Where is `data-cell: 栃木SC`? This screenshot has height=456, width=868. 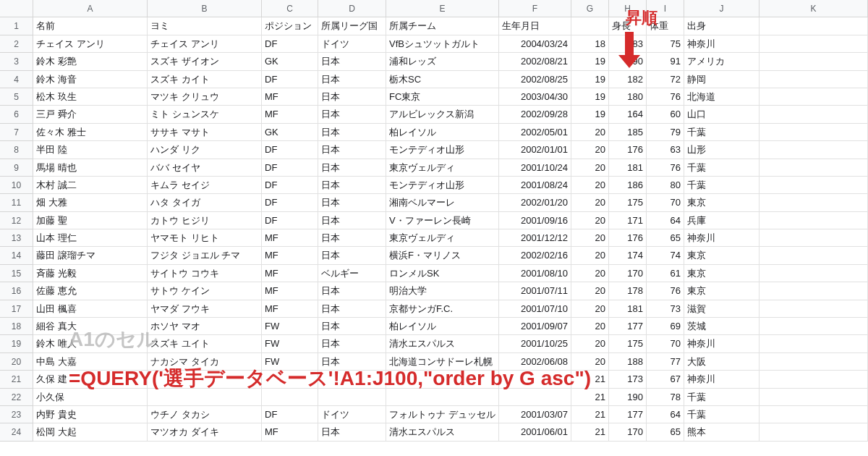
data-cell: 栃木SC is located at coordinates (443, 80).